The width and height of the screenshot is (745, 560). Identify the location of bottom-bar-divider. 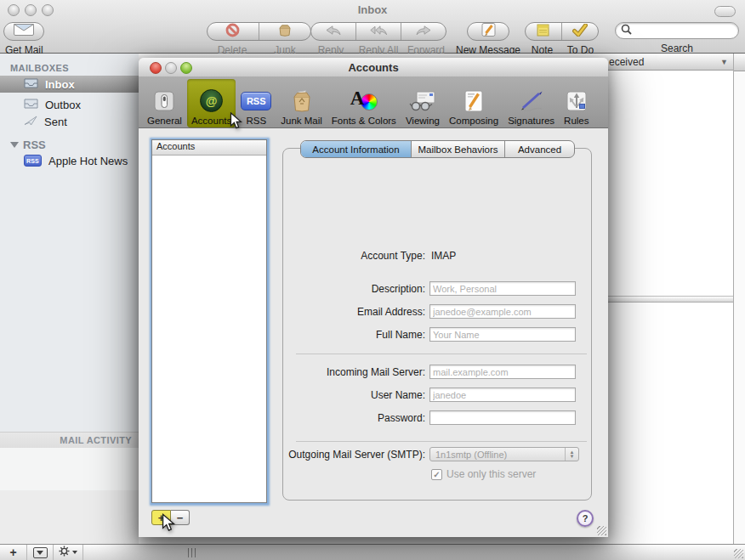
(83, 552).